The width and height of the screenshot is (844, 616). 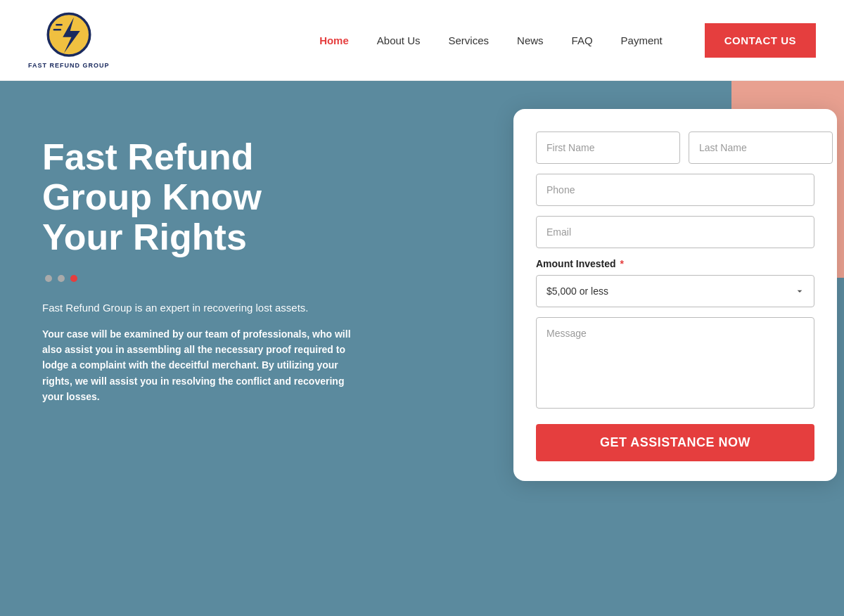 What do you see at coordinates (198, 278) in the screenshot?
I see `carousel-dots` at bounding box center [198, 278].